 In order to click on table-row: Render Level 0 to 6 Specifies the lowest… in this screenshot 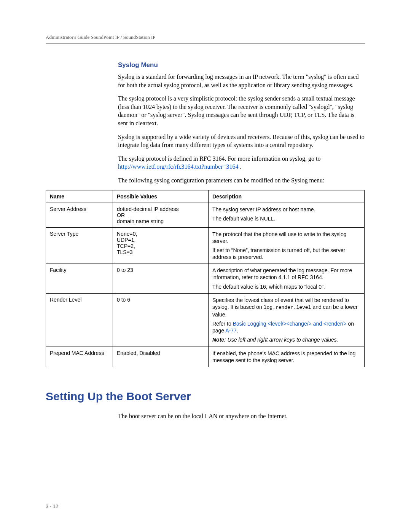, I will do `click(206, 320)`.